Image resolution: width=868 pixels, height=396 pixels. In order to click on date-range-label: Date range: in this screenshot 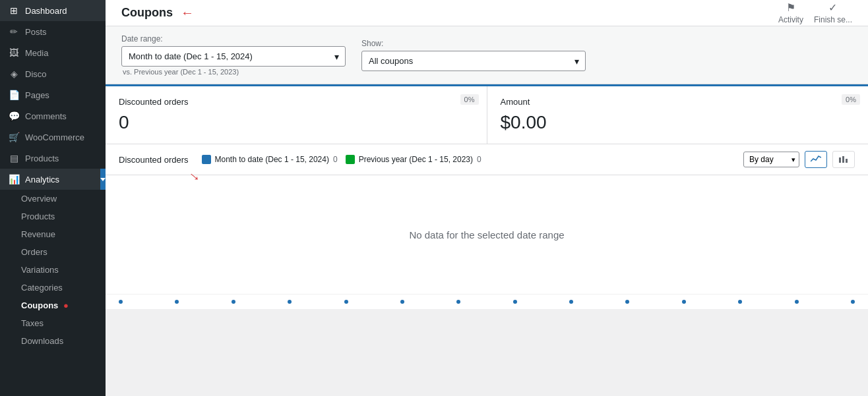, I will do `click(233, 39)`.